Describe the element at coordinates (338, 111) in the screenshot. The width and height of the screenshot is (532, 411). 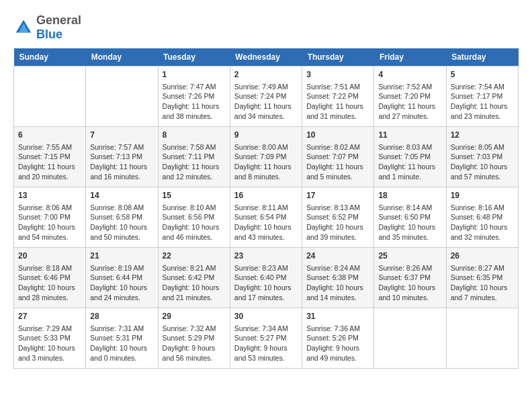
I see `day-info: Daylight: 11 hours and 31 minutes.` at that location.